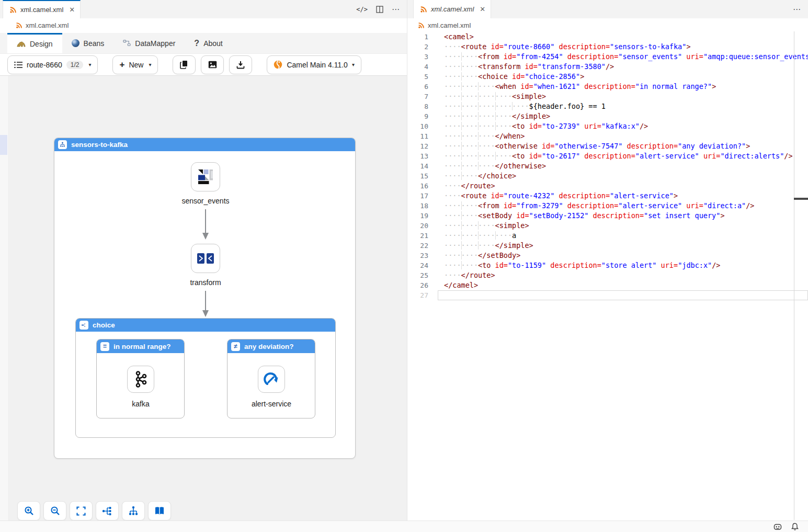 This screenshot has height=532, width=808. Describe the element at coordinates (608, 196) in the screenshot. I see `code-line: 17····<route id="route-4232" description…` at that location.